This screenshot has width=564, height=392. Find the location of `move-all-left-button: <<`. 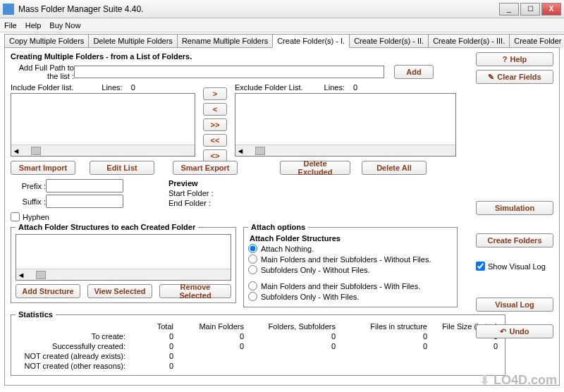

move-all-left-button: << is located at coordinates (215, 140).